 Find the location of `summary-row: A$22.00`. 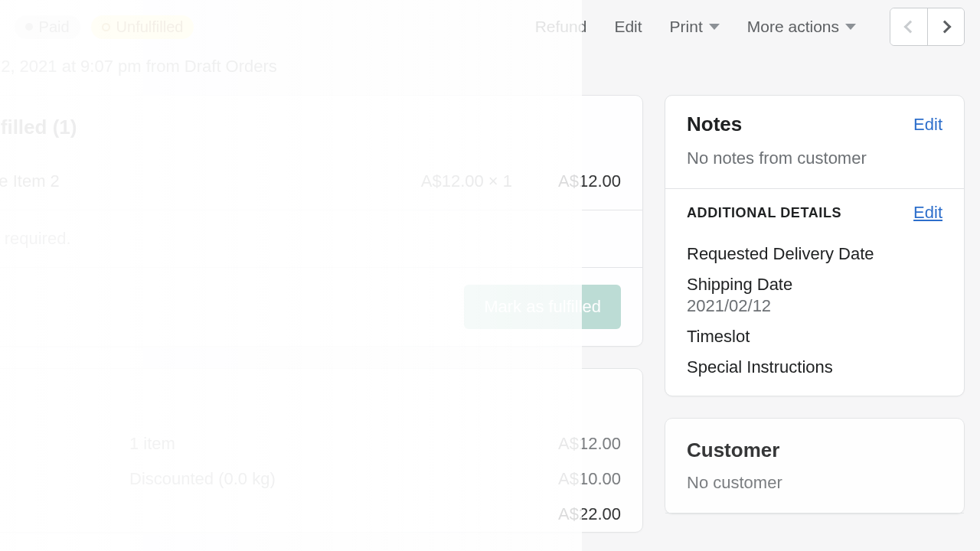

summary-row: A$22.00 is located at coordinates (322, 514).